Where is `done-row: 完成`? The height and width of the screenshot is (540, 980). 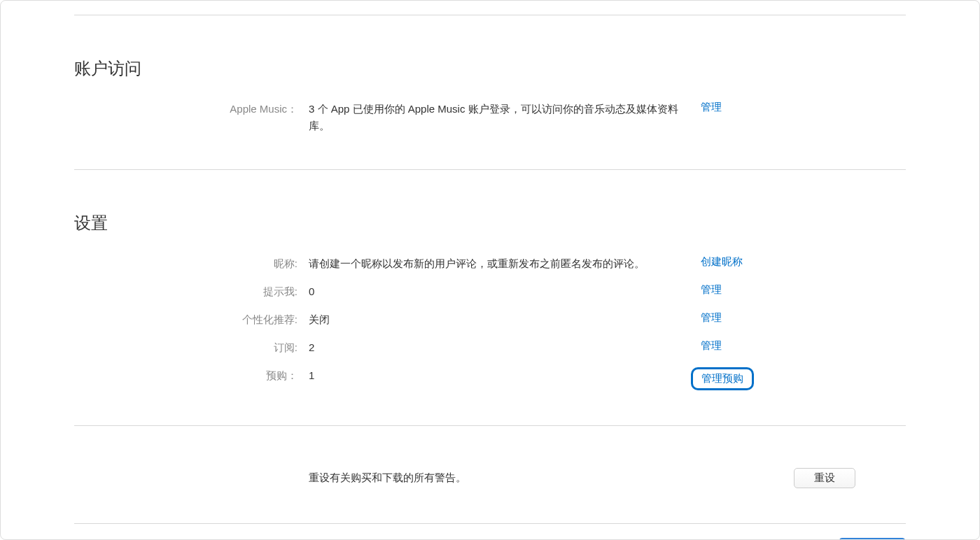 done-row: 完成 is located at coordinates (490, 532).